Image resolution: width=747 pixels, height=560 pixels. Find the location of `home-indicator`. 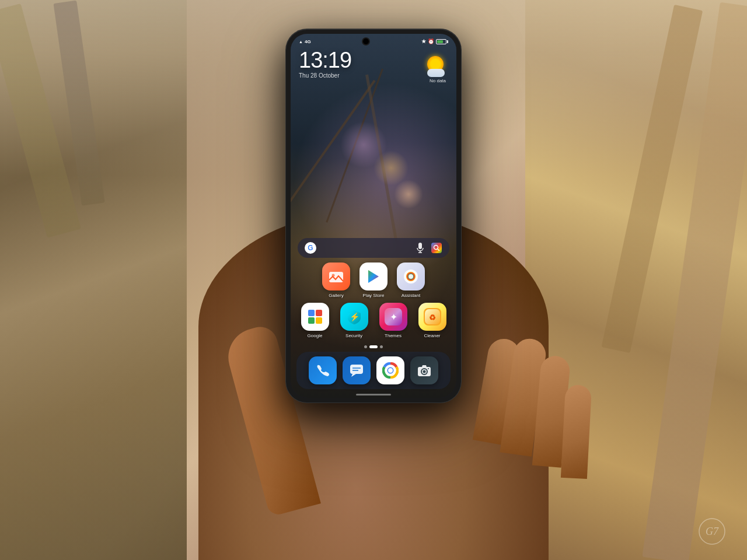

home-indicator is located at coordinates (374, 396).